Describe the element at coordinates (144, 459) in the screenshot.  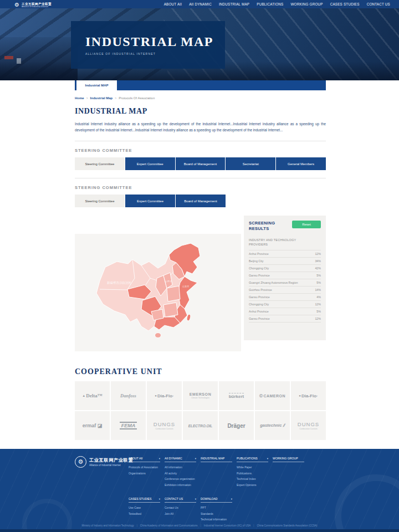
I see `footer-column-title: ABOUT AII▾` at that location.